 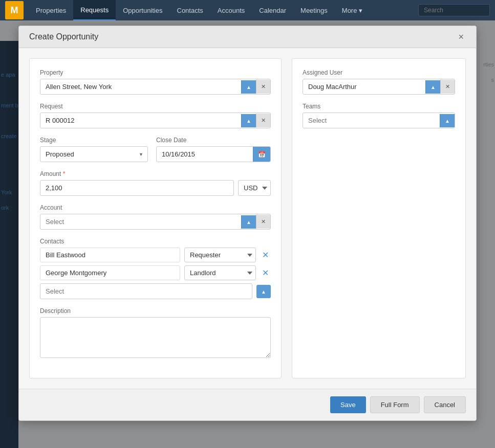 I want to click on save-button: Save, so click(x=348, y=405).